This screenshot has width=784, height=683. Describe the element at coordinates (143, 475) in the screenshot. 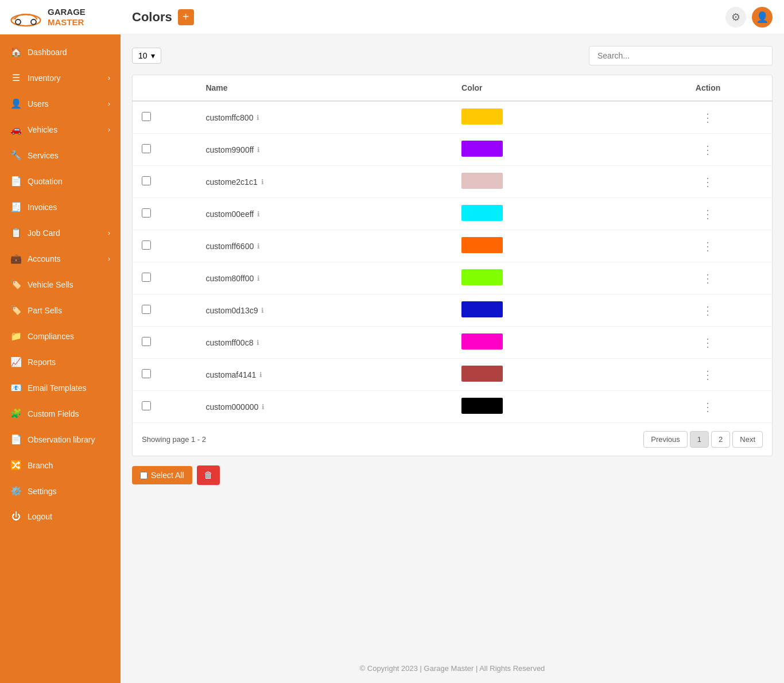

I see `select-all-checkbox` at that location.